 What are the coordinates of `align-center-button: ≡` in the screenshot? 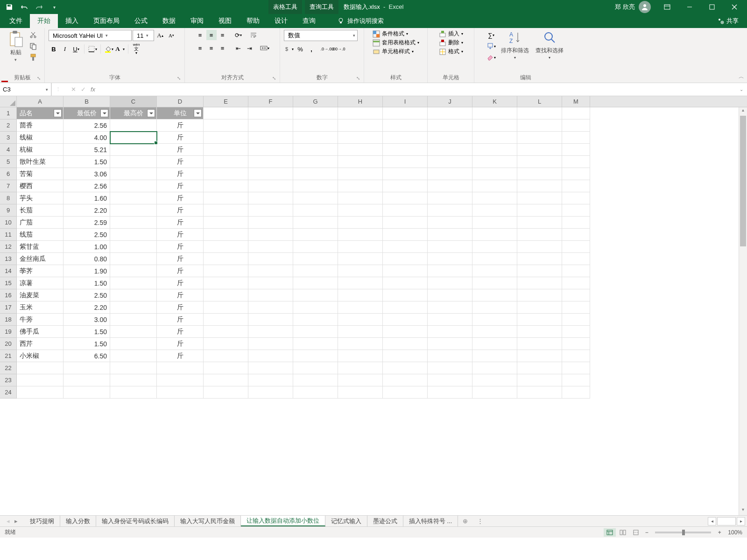 It's located at (211, 48).